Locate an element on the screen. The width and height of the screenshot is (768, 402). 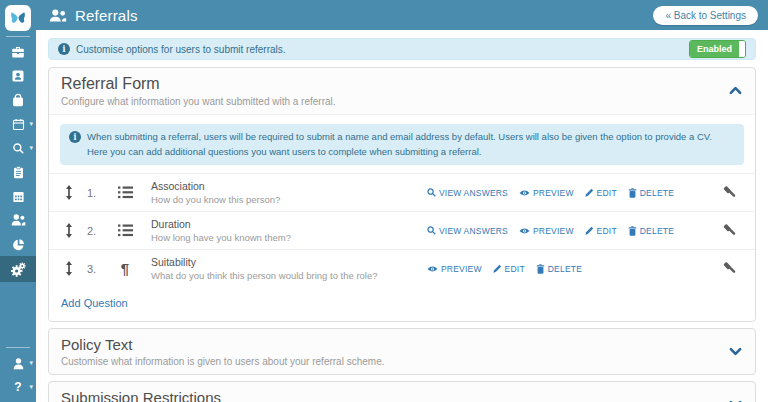
back-to-settings-button: « Back to Settings is located at coordinates (706, 16).